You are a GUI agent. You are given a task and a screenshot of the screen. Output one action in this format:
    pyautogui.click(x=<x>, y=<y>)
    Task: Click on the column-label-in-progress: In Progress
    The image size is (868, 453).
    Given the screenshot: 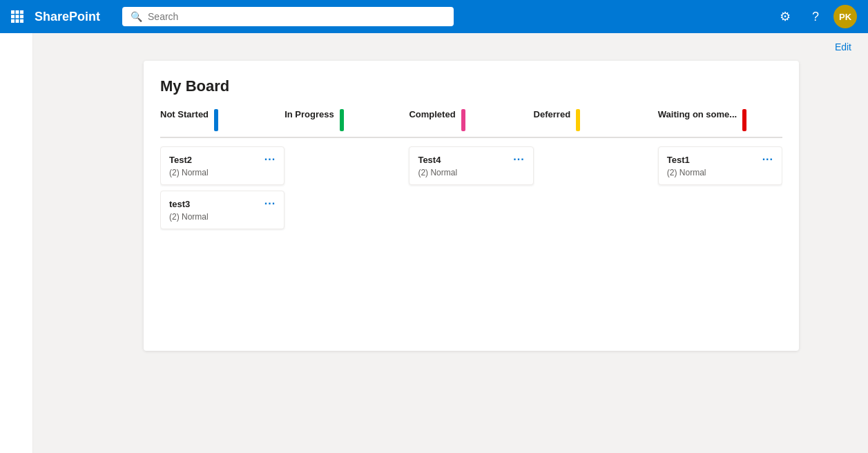 What is the action you would take?
    pyautogui.click(x=309, y=116)
    